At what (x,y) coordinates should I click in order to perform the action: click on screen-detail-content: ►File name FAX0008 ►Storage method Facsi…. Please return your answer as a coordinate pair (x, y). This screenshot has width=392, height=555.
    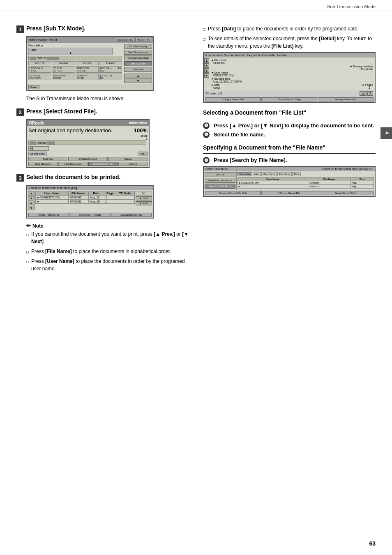
    Looking at the image, I should click on (292, 74).